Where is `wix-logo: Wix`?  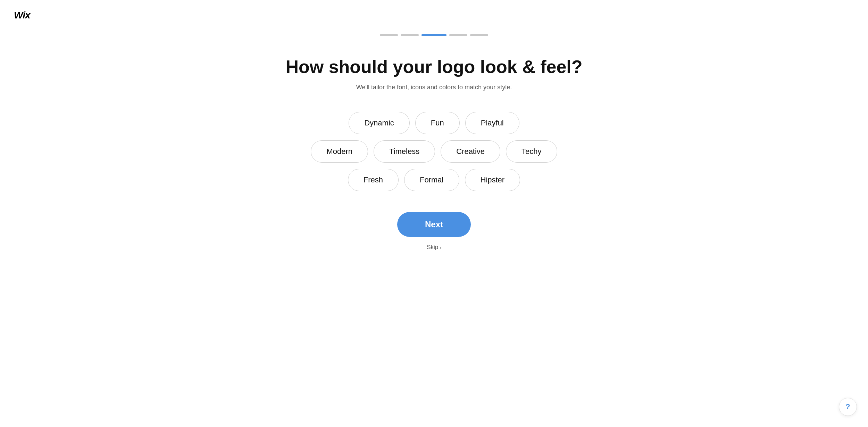 wix-logo: Wix is located at coordinates (22, 15).